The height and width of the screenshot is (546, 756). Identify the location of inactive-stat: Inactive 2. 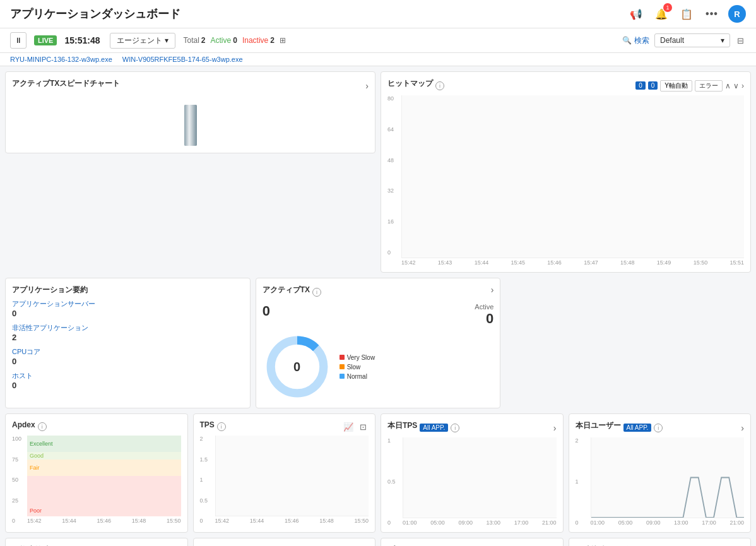
(259, 40).